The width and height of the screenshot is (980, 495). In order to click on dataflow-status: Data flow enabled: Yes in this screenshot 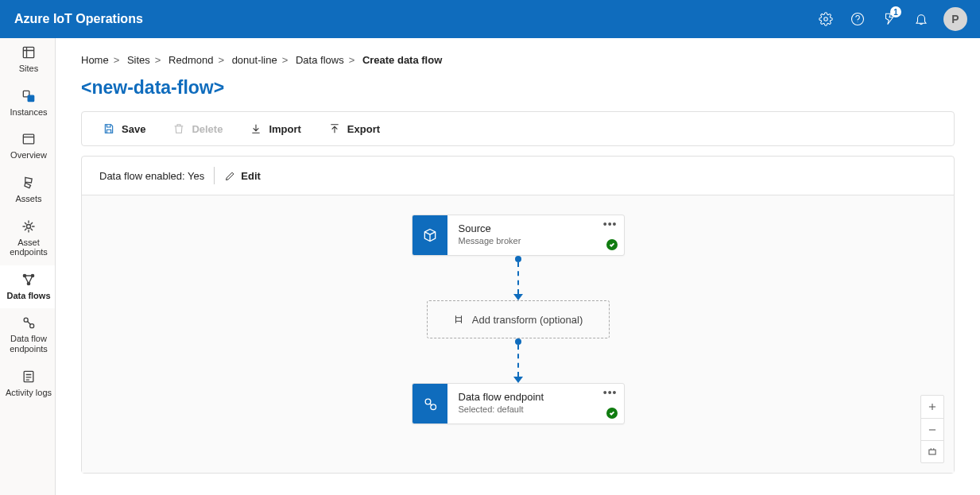, I will do `click(152, 176)`.